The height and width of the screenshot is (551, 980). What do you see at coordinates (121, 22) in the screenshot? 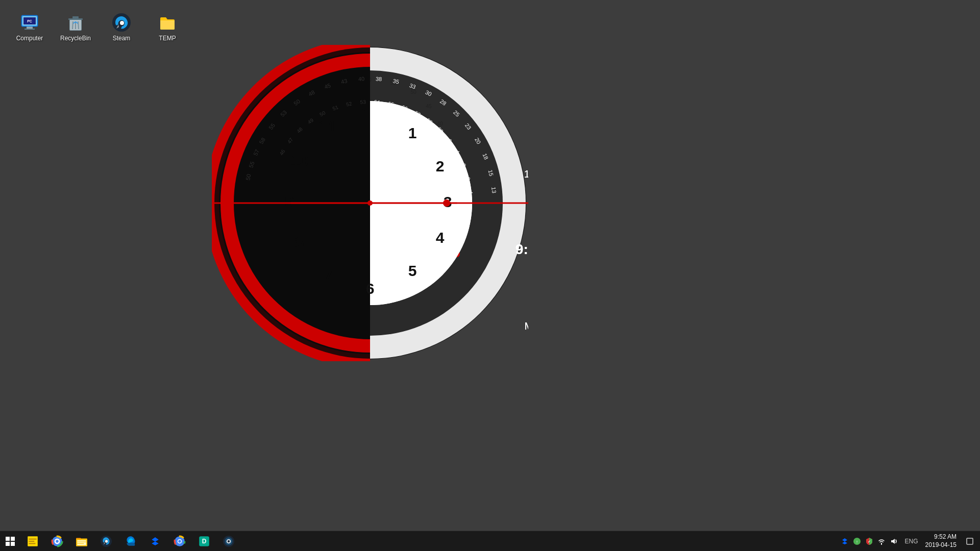
I see `steam-icon` at bounding box center [121, 22].